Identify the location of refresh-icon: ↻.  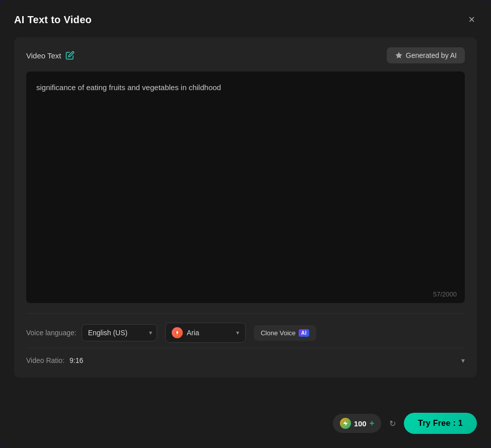
(393, 424).